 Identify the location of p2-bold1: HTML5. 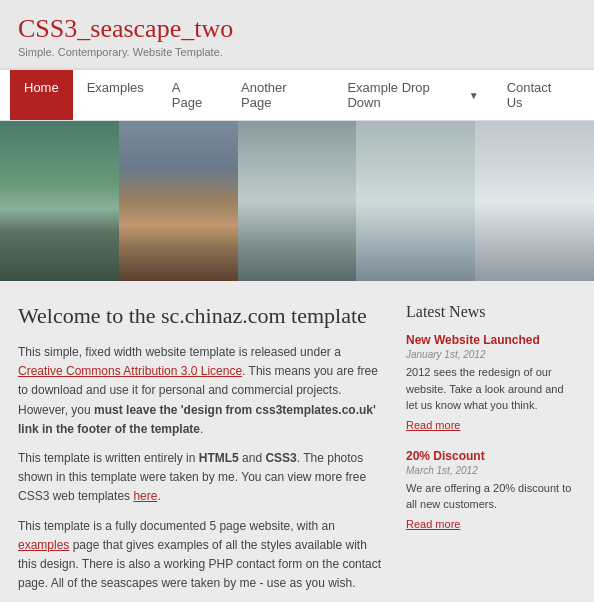
(219, 458).